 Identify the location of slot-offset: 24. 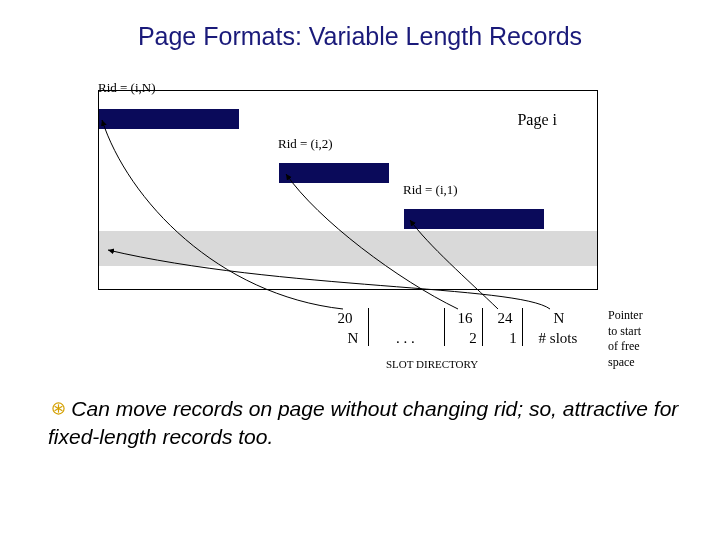
(505, 318).